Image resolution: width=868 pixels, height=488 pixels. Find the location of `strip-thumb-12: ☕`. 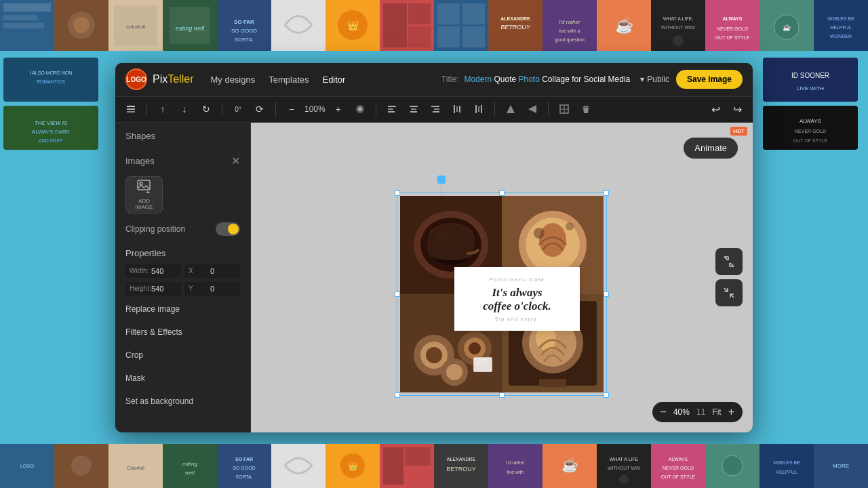

strip-thumb-12: ☕ is located at coordinates (624, 26).